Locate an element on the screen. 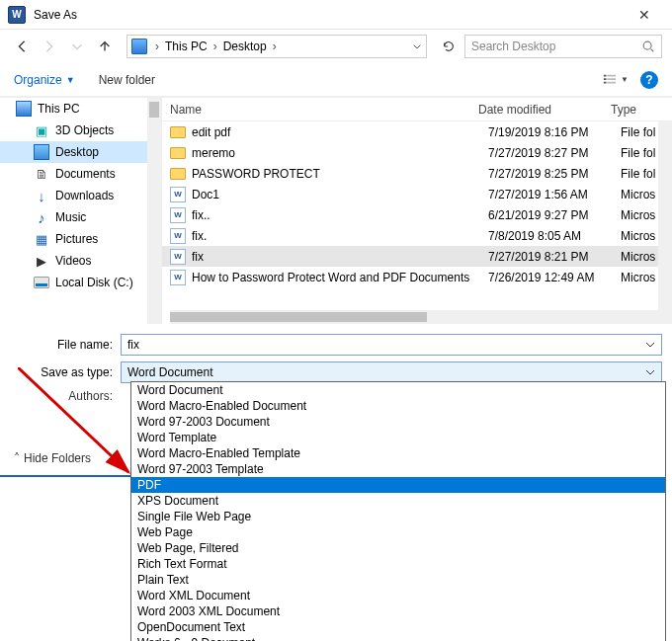  saveas-option: OpenDocument Text is located at coordinates (398, 627).